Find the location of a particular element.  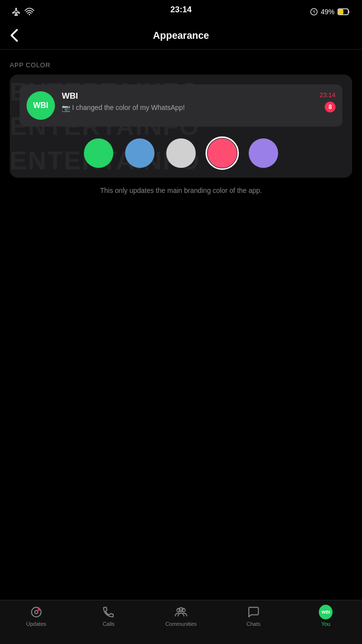

you-avatar: WBI is located at coordinates (326, 612).